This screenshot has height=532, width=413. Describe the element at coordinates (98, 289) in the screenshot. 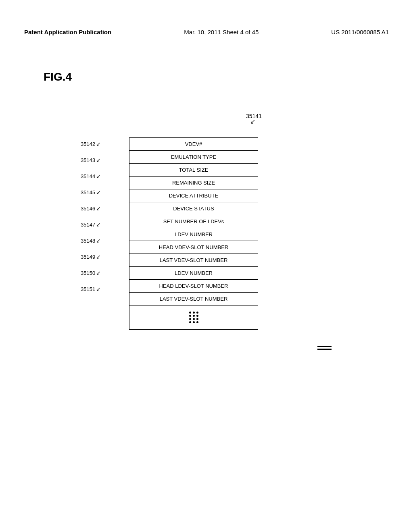

I see `ref-35151-arrow-icon: ↙` at that location.